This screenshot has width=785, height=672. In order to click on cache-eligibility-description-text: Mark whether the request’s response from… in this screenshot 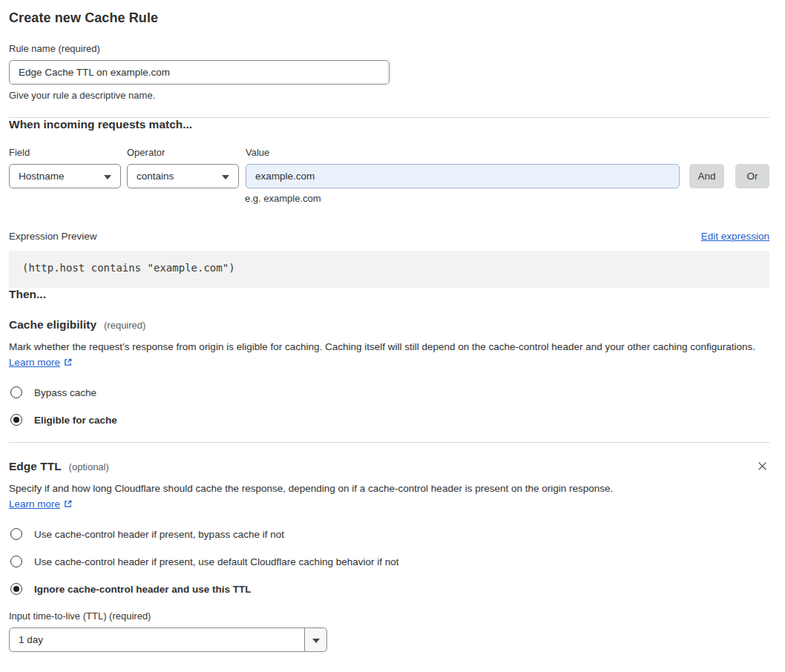, I will do `click(382, 347)`.